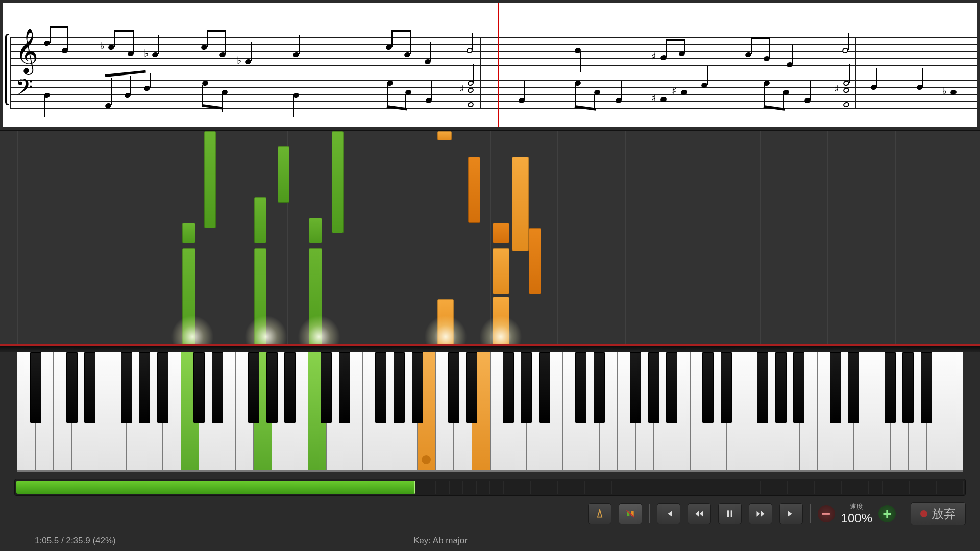 The image size is (980, 551). What do you see at coordinates (490, 349) in the screenshot?
I see `keyboard-top-bar` at bounding box center [490, 349].